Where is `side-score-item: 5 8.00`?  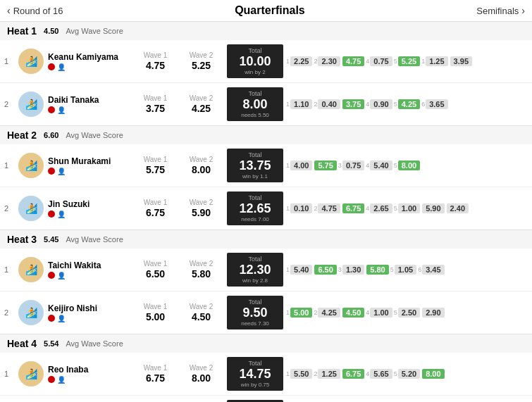
side-score-item: 5 8.00 is located at coordinates (407, 165).